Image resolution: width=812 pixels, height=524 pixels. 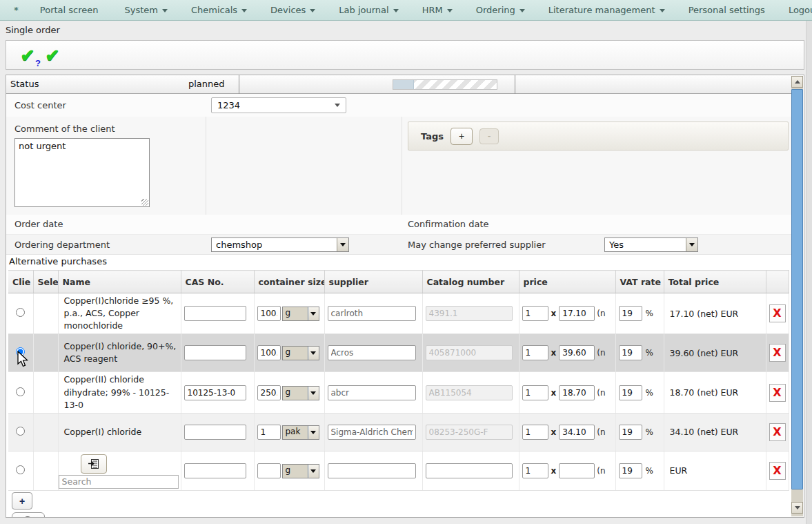 I want to click on add-purchase-row-button: +, so click(x=22, y=501).